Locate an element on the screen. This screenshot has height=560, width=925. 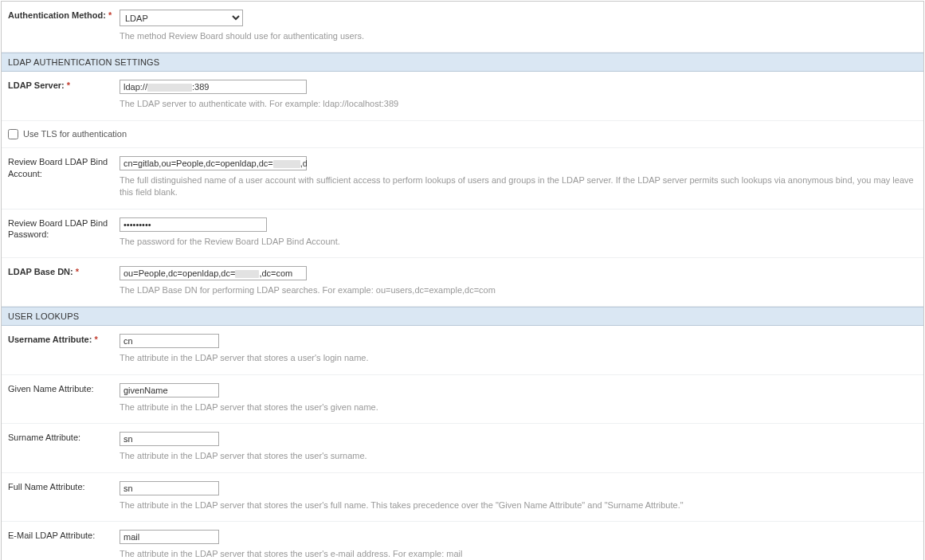
bind-password-input is located at coordinates (193, 225).